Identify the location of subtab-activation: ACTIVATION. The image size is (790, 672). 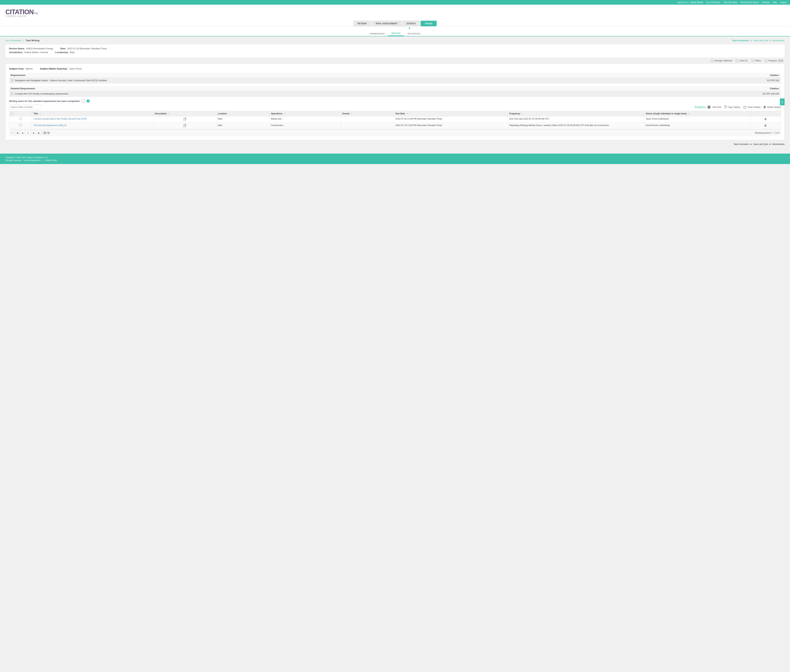
(414, 34).